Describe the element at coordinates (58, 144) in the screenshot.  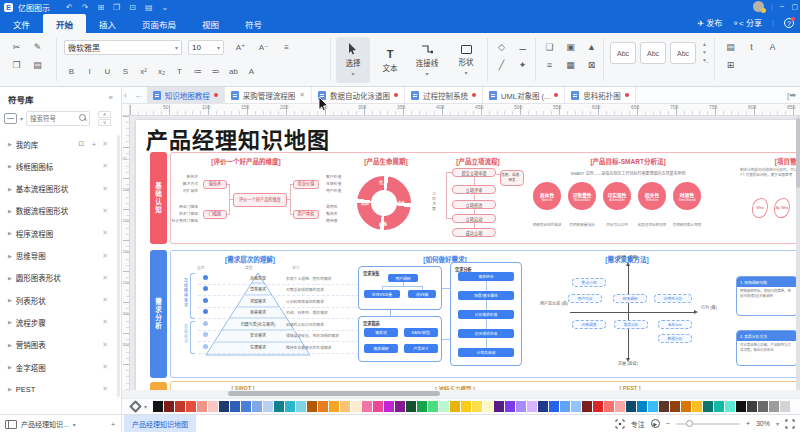
I see `sidebar-library-1: ▶我的库⊡+✕` at that location.